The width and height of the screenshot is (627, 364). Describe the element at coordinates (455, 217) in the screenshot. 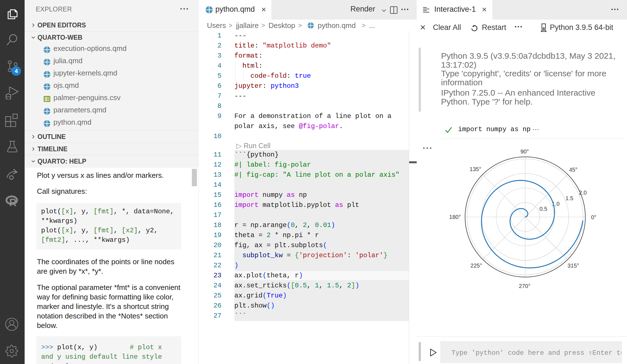

I see `svg-text: 180°` at that location.